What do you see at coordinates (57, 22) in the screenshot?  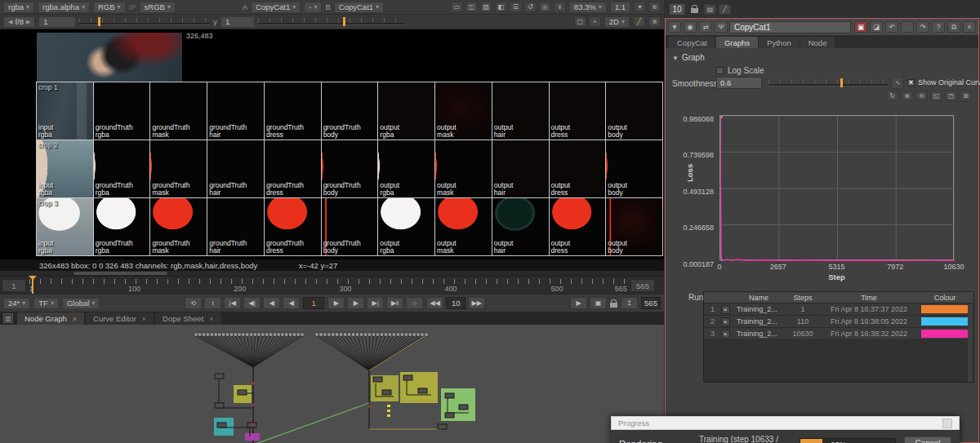 I see `gain-field: 1` at bounding box center [57, 22].